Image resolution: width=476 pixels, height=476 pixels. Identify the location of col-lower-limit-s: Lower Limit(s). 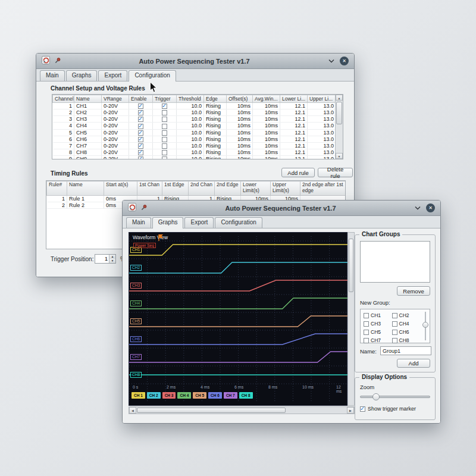
(256, 189).